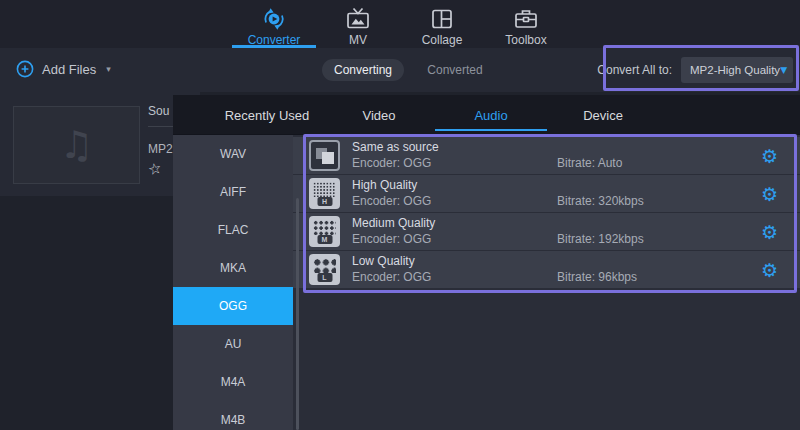  Describe the element at coordinates (267, 115) in the screenshot. I see `tab-recently-used: Recently Used` at that location.